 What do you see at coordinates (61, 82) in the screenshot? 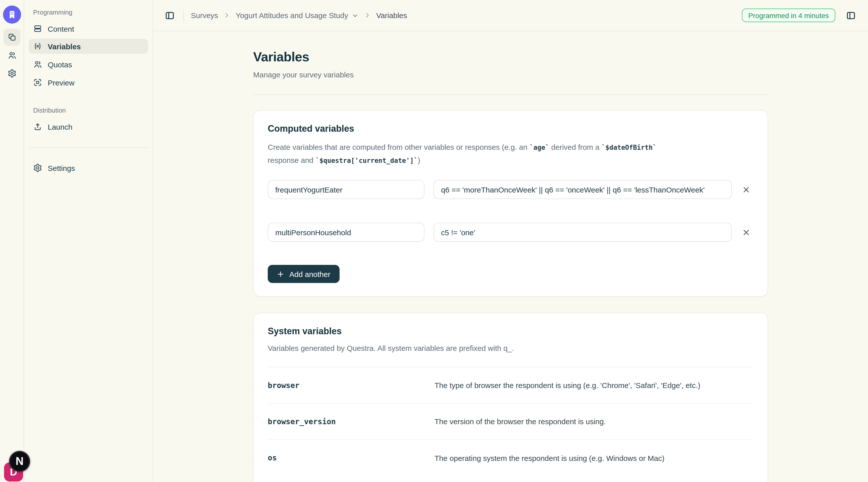
I see `sidebar-item-label: Preview` at bounding box center [61, 82].